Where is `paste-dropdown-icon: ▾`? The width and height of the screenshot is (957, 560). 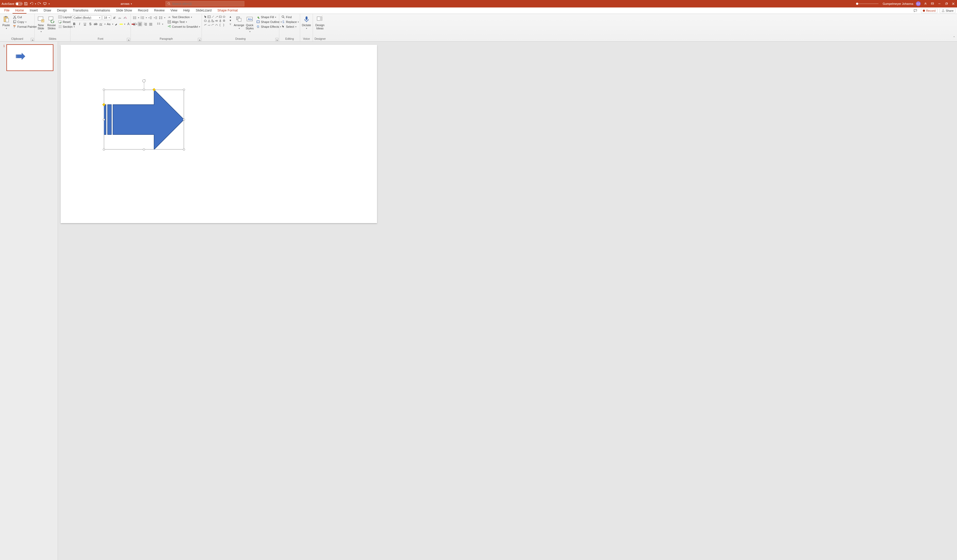 paste-dropdown-icon: ▾ is located at coordinates (6, 28).